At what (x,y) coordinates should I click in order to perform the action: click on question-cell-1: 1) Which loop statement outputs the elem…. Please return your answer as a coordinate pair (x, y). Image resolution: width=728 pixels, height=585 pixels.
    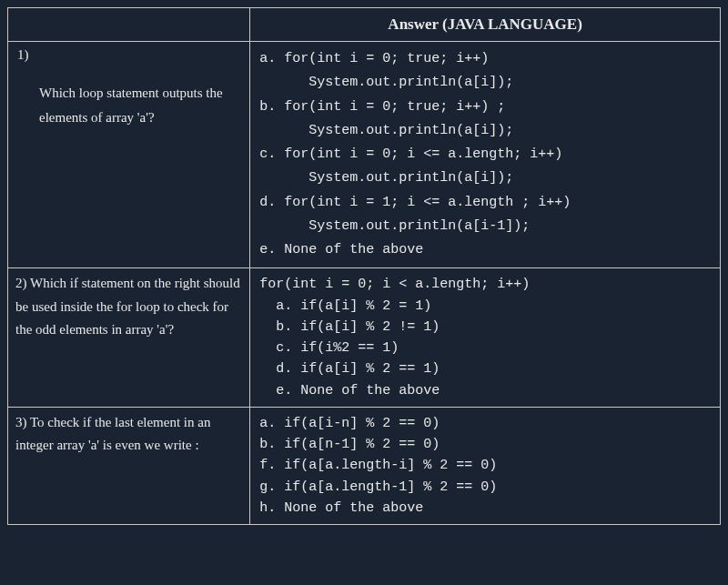
    Looking at the image, I should click on (129, 155).